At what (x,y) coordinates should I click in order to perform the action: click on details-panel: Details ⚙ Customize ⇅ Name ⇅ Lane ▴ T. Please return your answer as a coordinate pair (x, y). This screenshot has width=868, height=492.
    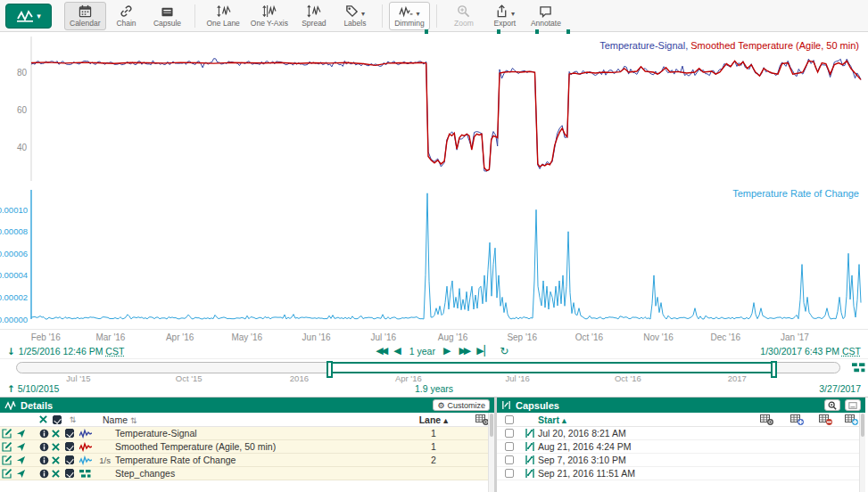
    Looking at the image, I should click on (248, 445).